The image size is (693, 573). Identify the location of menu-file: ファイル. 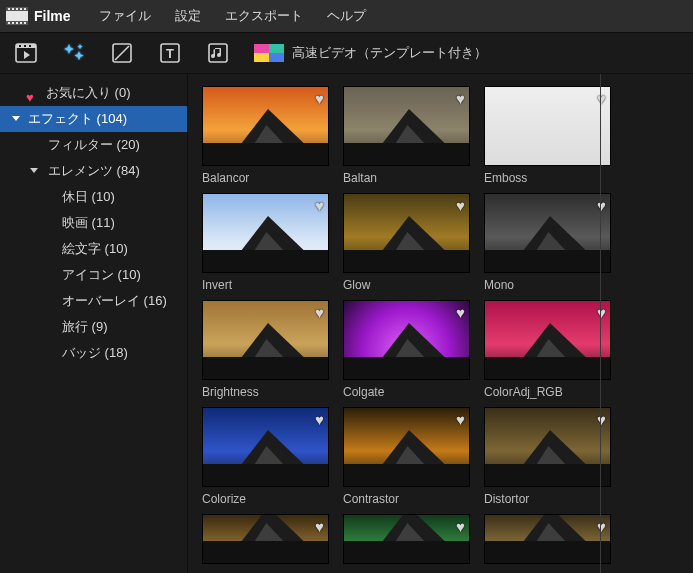
(125, 16).